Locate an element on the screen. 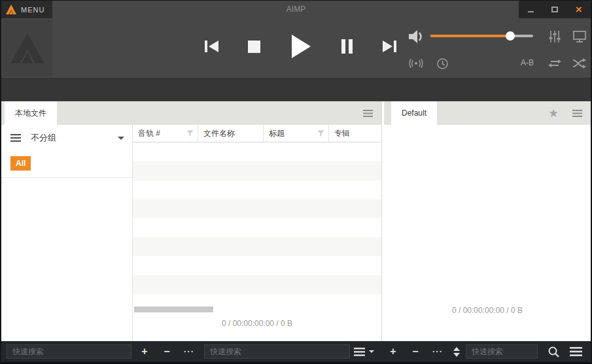  volume-slider is located at coordinates (481, 36).